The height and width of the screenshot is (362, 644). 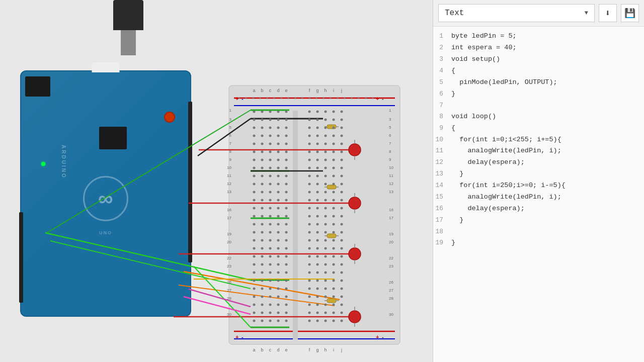 I want to click on svg-text: g, so click(x=317, y=90).